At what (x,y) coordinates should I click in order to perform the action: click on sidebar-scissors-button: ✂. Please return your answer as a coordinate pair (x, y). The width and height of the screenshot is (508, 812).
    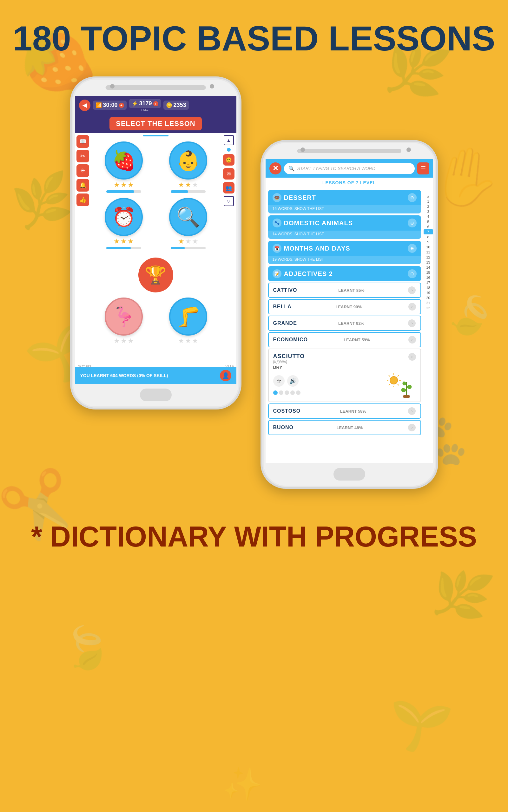
    Looking at the image, I should click on (83, 156).